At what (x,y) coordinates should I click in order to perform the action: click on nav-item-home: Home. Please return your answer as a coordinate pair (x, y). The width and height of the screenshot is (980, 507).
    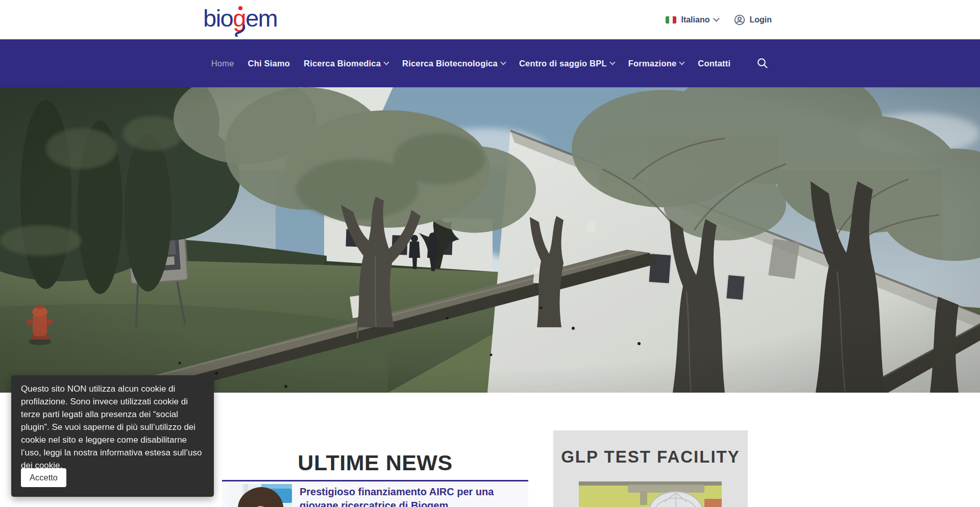
    Looking at the image, I should click on (223, 63).